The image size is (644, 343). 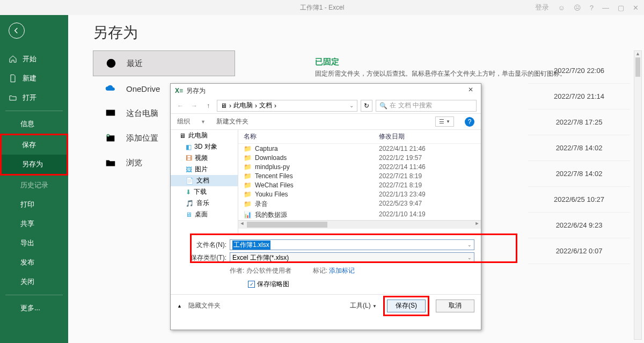 I want to click on author-label: 作者:, so click(x=237, y=271).